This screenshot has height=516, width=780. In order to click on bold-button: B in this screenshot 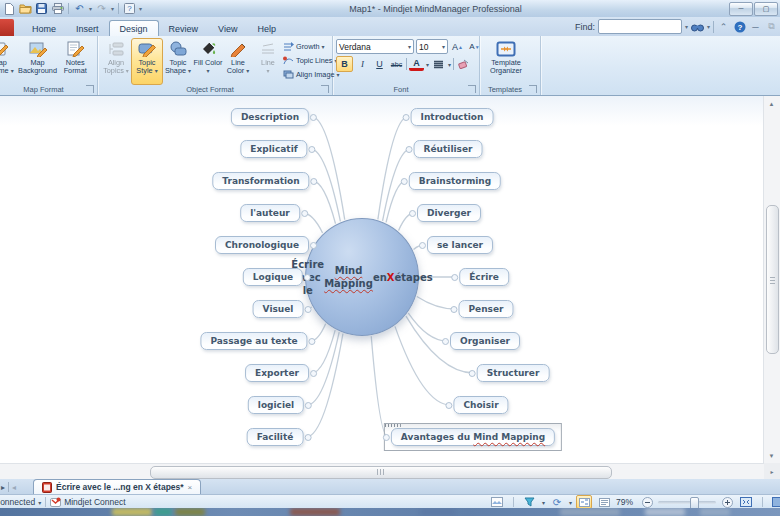, I will do `click(344, 64)`.